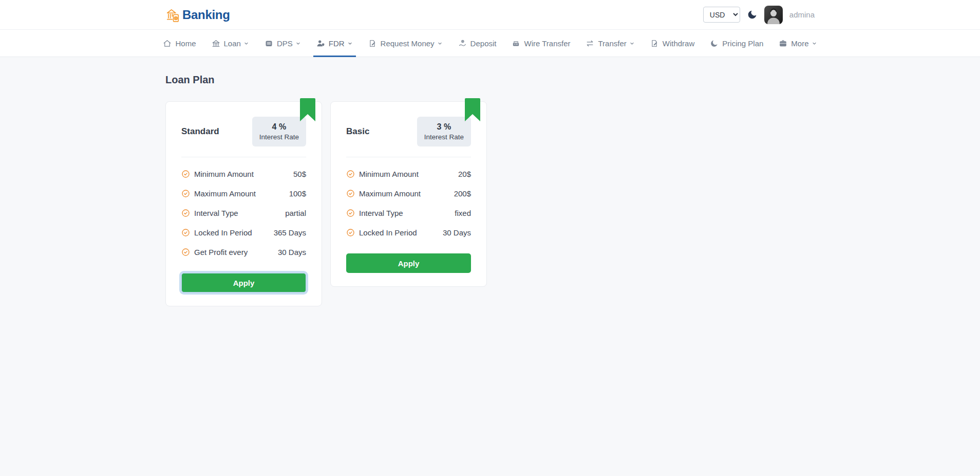 This screenshot has height=476, width=980. I want to click on feature-row: Get Profit every 30 Days, so click(243, 252).